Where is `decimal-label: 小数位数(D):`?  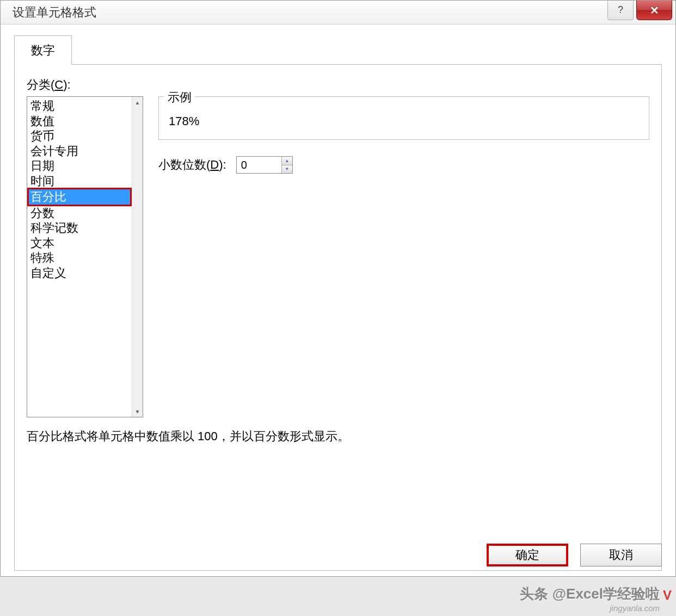
decimal-label: 小数位数(D): is located at coordinates (193, 165).